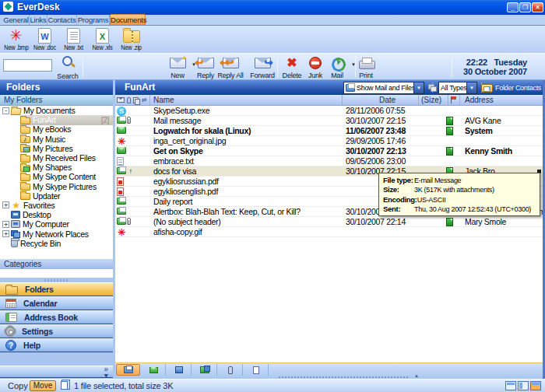 The width and height of the screenshot is (545, 392). I want to click on view-tab-env, so click(154, 370).